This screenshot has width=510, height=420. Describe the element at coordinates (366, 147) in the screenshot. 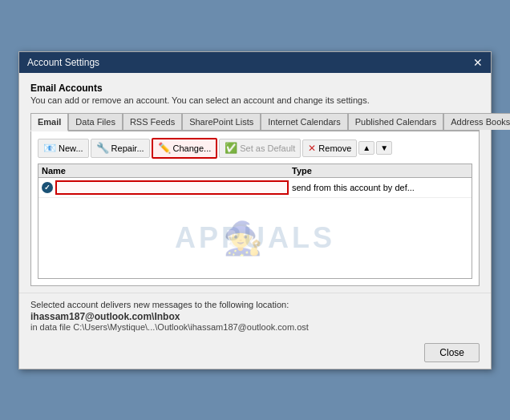

I see `move-up-button: ▲` at that location.